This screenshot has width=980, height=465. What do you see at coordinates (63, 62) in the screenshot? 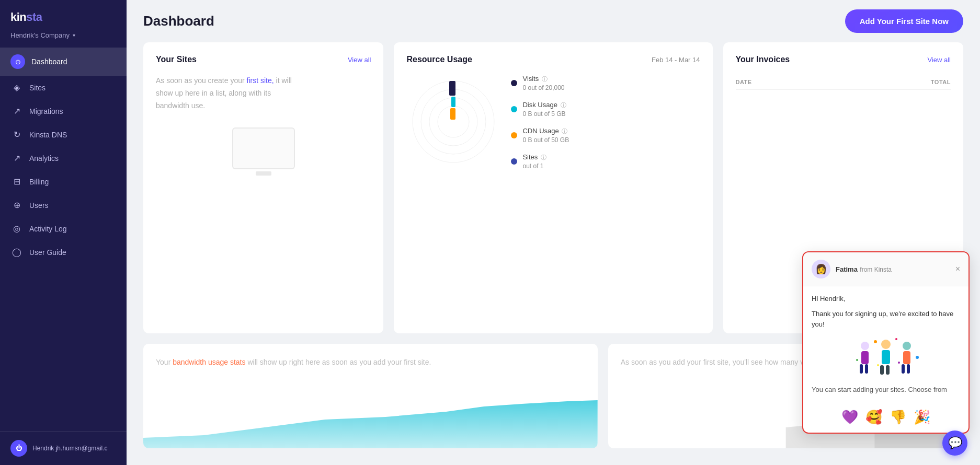
I see `sidebar-item-dashboard: ⊙ Dashboard` at bounding box center [63, 62].